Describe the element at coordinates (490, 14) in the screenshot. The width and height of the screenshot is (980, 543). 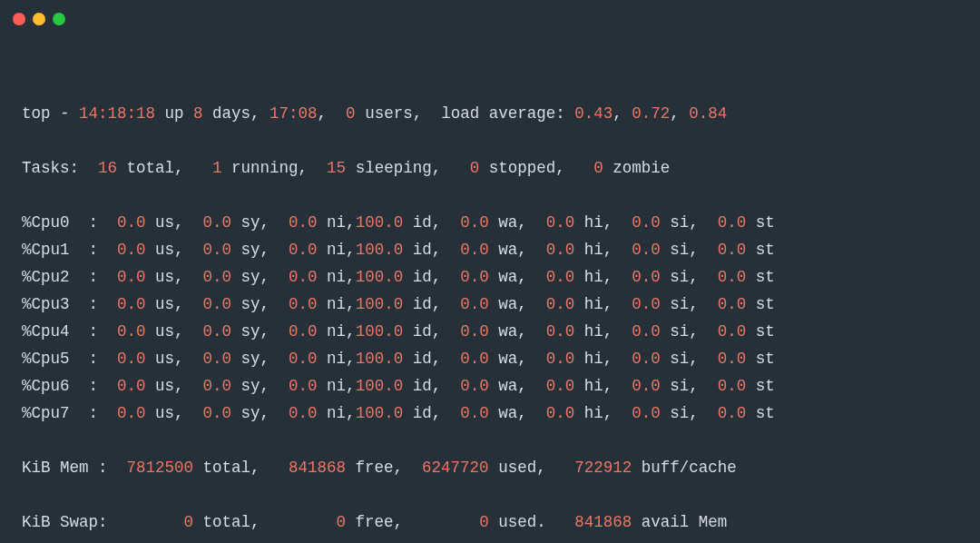
I see `titlebar` at that location.